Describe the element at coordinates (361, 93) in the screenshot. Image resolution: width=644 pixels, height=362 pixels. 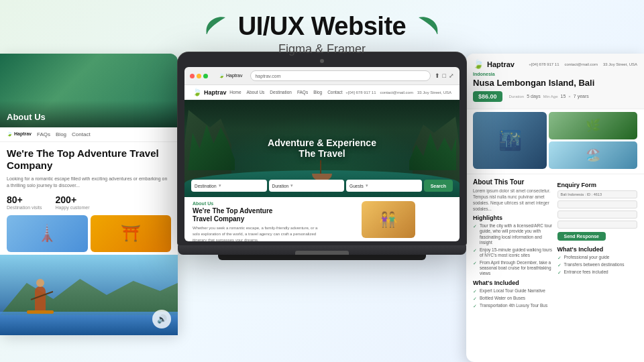
I see `site-phone: +[04] 678 917 11` at that location.